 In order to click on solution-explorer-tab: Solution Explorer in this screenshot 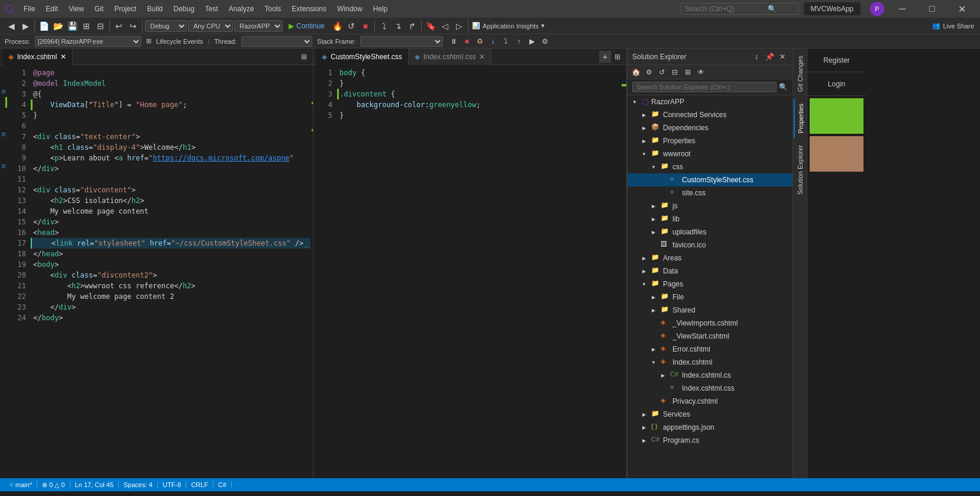, I will do `click(800, 170)`.